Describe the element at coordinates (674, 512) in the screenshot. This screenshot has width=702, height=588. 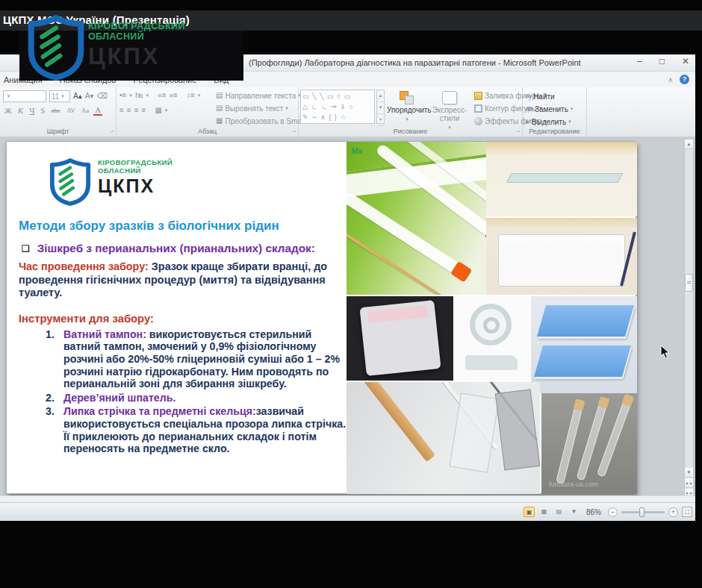
I see `zoom-in-button: +` at that location.